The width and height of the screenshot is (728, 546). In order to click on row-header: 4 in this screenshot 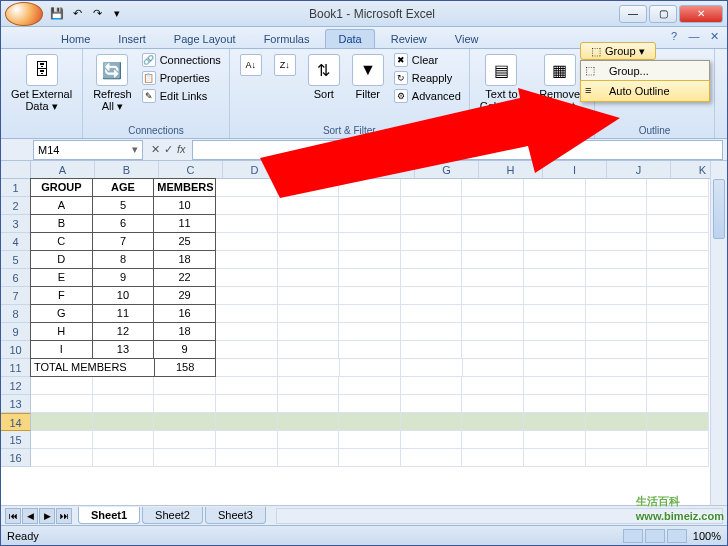, I will do `click(16, 242)`.